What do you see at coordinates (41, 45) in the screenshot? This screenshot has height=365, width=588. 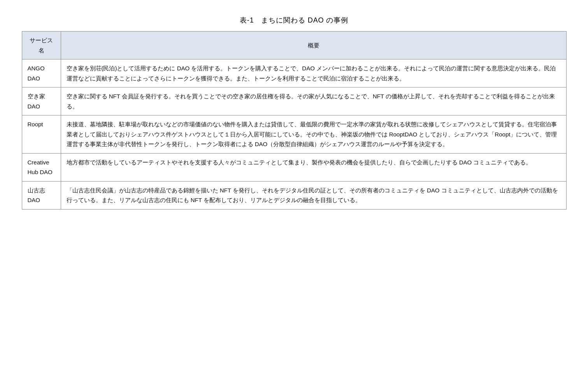 I see `header-service: サービス名` at bounding box center [41, 45].